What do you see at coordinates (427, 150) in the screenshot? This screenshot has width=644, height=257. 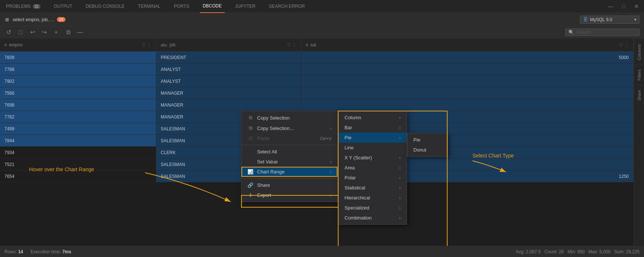 I see `menu-item-donut: Donut` at bounding box center [427, 150].